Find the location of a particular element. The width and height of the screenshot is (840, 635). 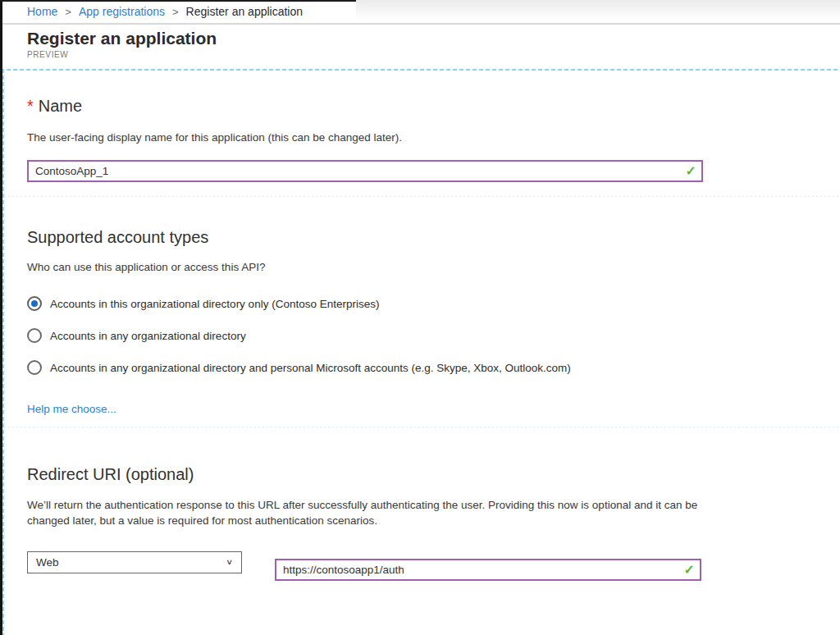

breadcrumb-current-page: Register an application is located at coordinates (244, 11).